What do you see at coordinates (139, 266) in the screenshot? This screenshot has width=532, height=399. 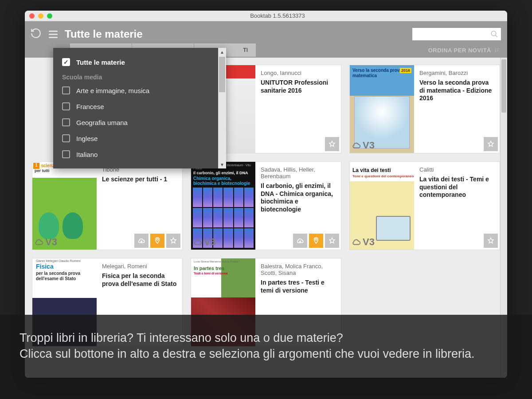 I see `book-author: Melegari, Romeni` at bounding box center [139, 266].